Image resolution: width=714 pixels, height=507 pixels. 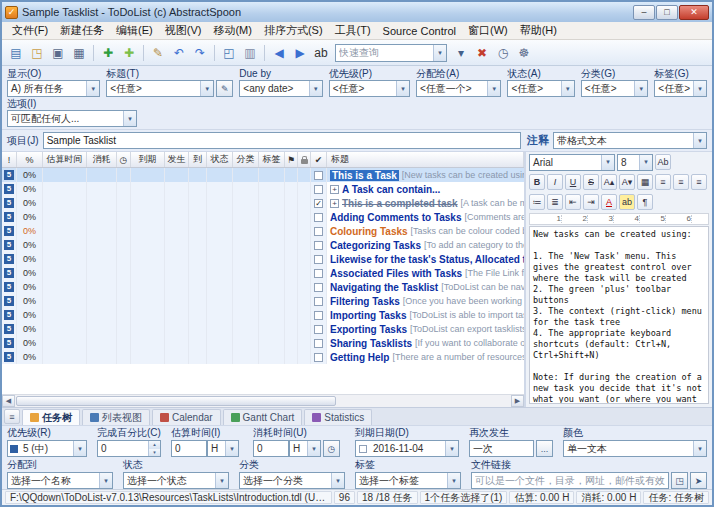 What do you see at coordinates (82, 30) in the screenshot?
I see `menu-item: 新建任务` at bounding box center [82, 30].